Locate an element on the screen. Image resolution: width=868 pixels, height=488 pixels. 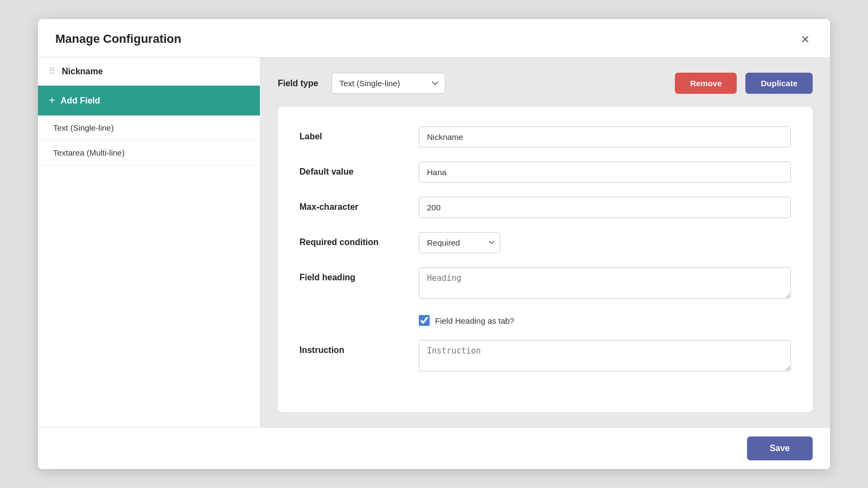
max-char-input is located at coordinates (605, 207).